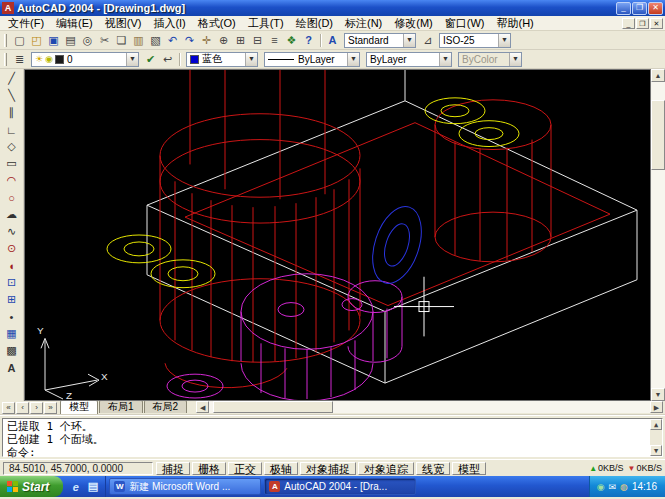  Describe the element at coordinates (656, 450) in the screenshot. I see `scroll-down-icon: ▼` at that location.